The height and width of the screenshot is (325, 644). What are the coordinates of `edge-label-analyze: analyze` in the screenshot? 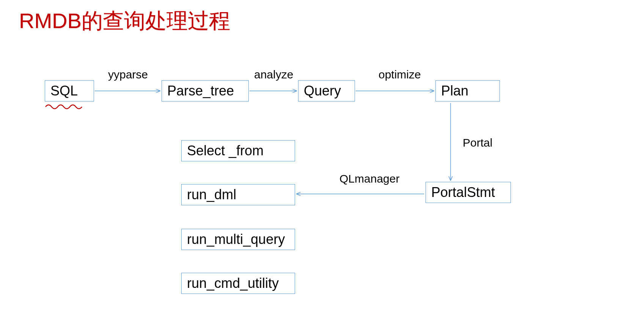 It's located at (274, 75).